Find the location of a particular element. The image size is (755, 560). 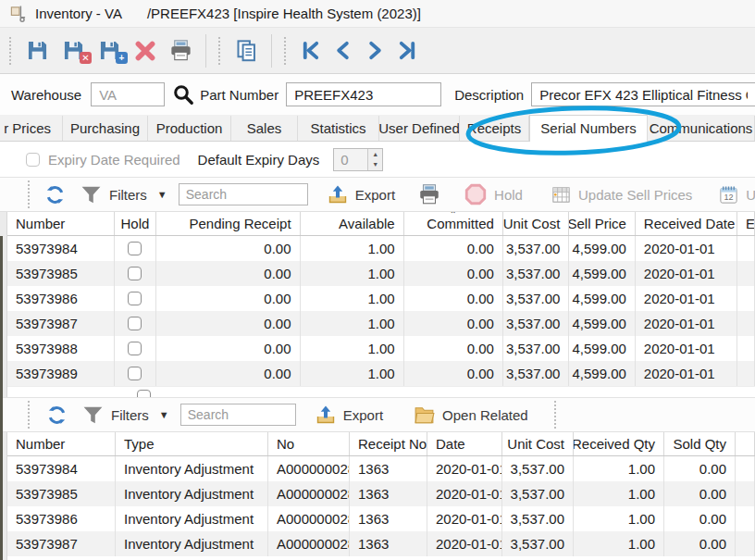

table-row: 539739870.001.000.003,537.004,599.002020… is located at coordinates (381, 324).